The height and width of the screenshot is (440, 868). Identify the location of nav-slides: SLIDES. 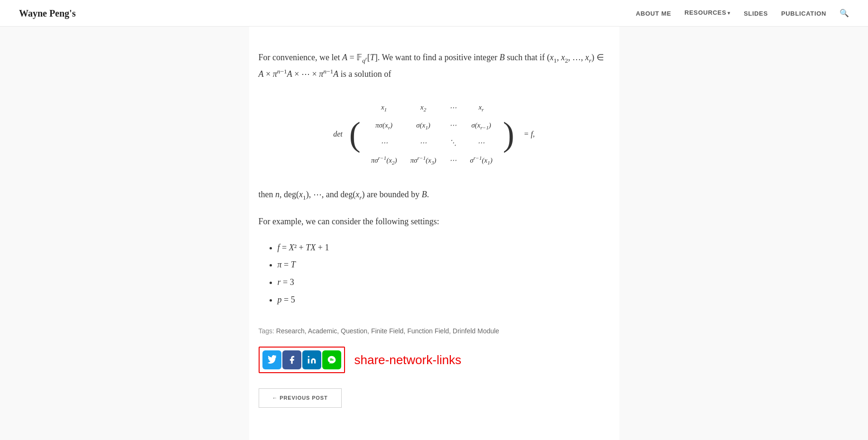
(756, 13).